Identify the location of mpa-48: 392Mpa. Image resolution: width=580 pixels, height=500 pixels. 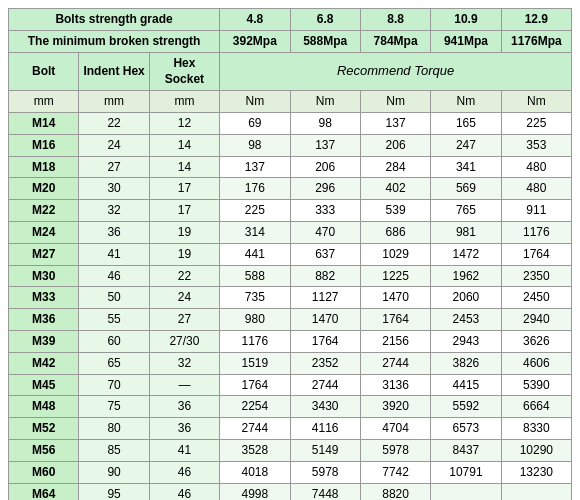
(255, 41).